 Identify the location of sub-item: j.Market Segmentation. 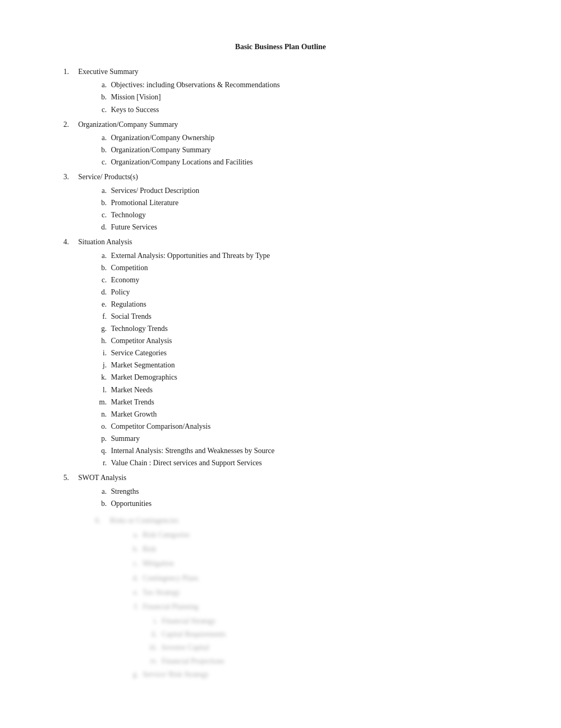
(296, 365).